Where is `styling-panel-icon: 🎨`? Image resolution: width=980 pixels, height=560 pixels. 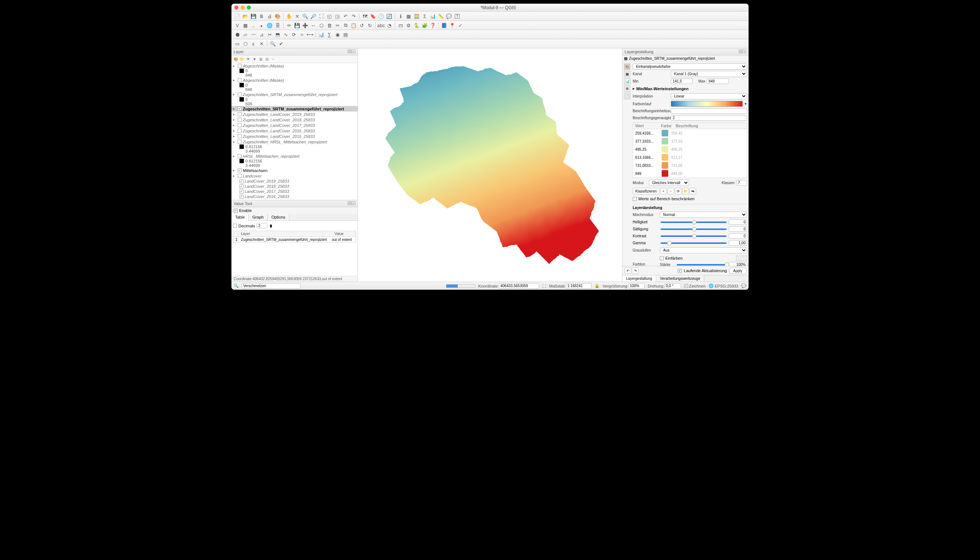 styling-panel-icon: 🎨 is located at coordinates (236, 59).